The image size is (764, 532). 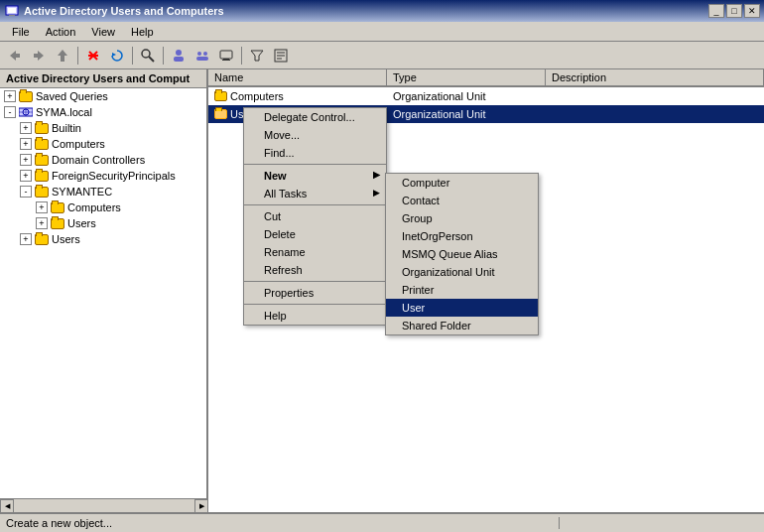 I want to click on expander-users: +, so click(x=26, y=239).